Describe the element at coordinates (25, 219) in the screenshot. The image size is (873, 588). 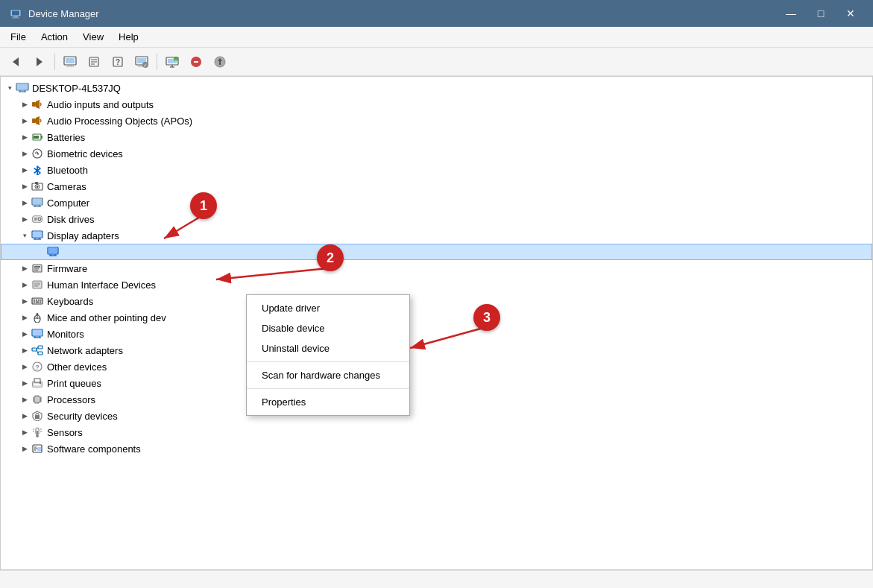
I see `toggle-diskdrives: ▶` at that location.